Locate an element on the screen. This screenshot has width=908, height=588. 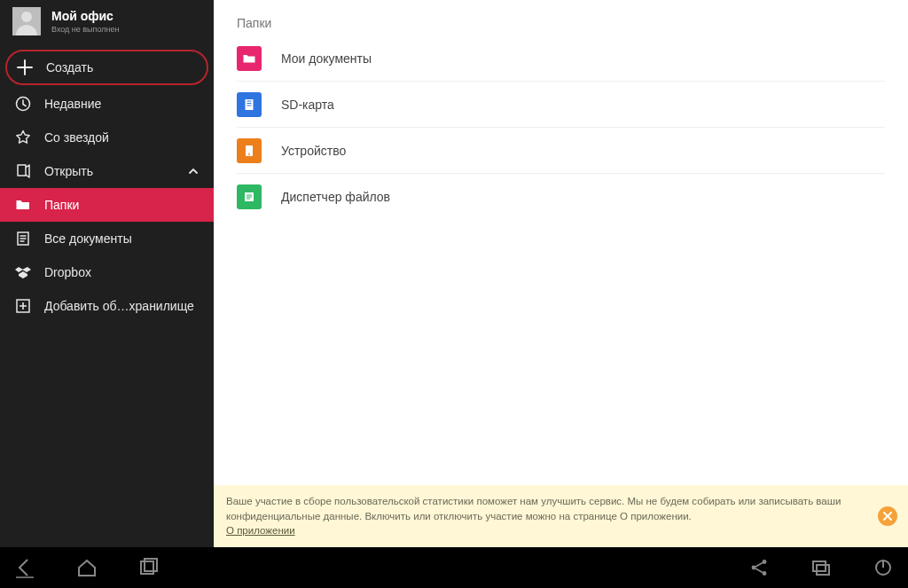
sidebar-item-starred: Со звездой is located at coordinates (106, 137).